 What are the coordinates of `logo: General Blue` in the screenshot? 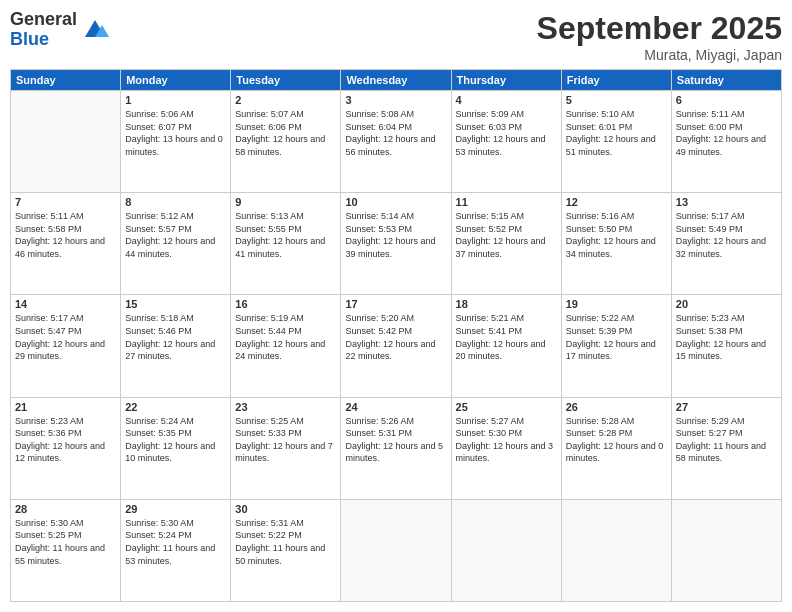 It's located at (60, 30).